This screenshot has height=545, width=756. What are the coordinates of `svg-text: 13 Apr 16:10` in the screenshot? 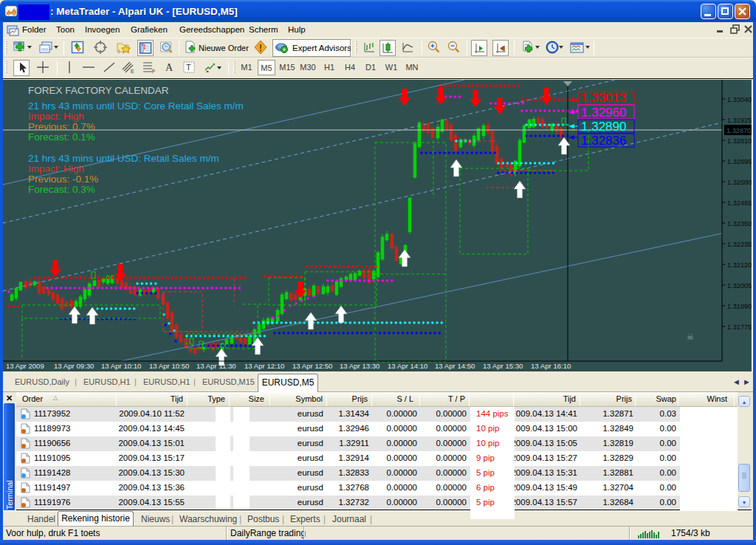 It's located at (551, 366).